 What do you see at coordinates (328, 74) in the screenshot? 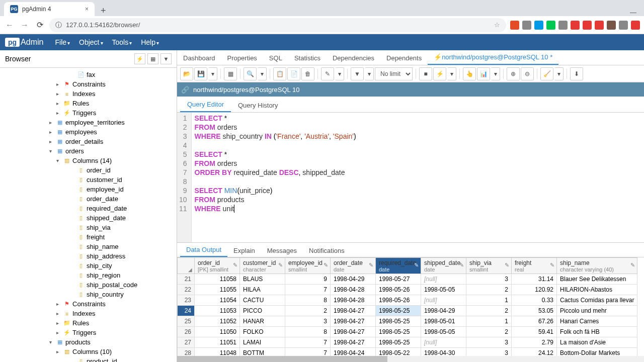
I see `edit-button: ✎` at bounding box center [328, 74].